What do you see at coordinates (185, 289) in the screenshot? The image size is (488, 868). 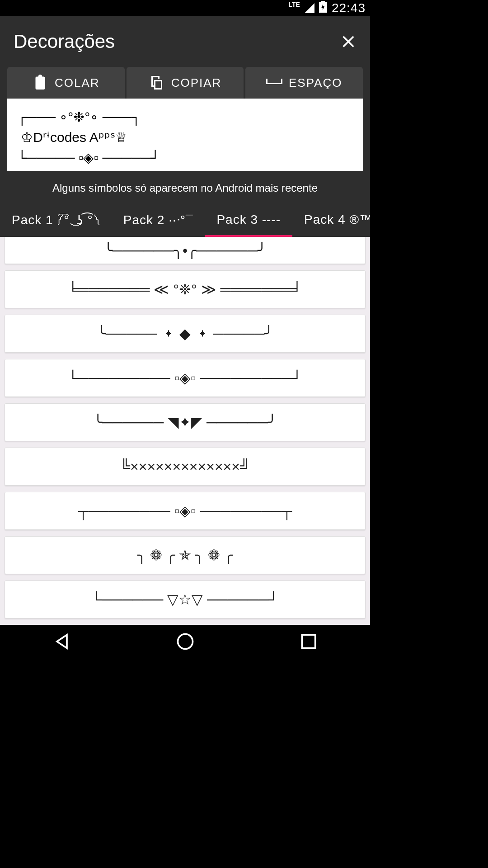 I see `decoration-item: ╘═══════ ≪ °❈° ≫ ═══════╛` at bounding box center [185, 289].